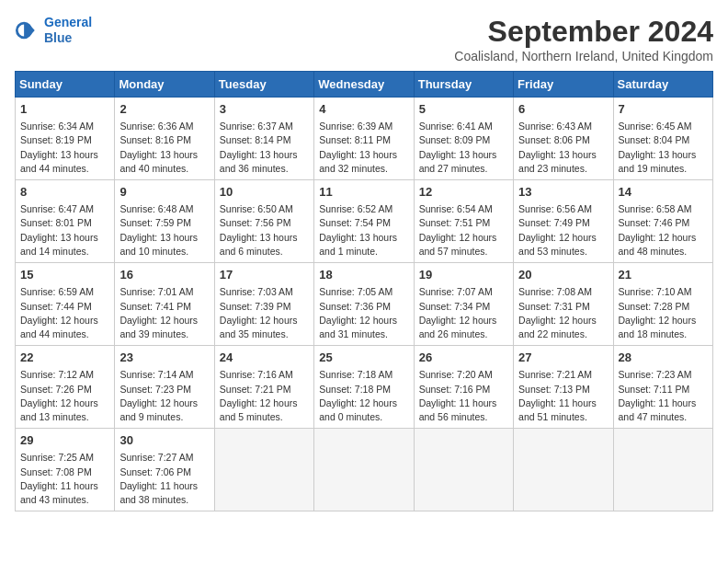 The image size is (728, 563). Describe the element at coordinates (65, 139) in the screenshot. I see `calendar-cell: 1Sunrise: 6:34 AMSunset: 8:19 PMDaylight…` at that location.